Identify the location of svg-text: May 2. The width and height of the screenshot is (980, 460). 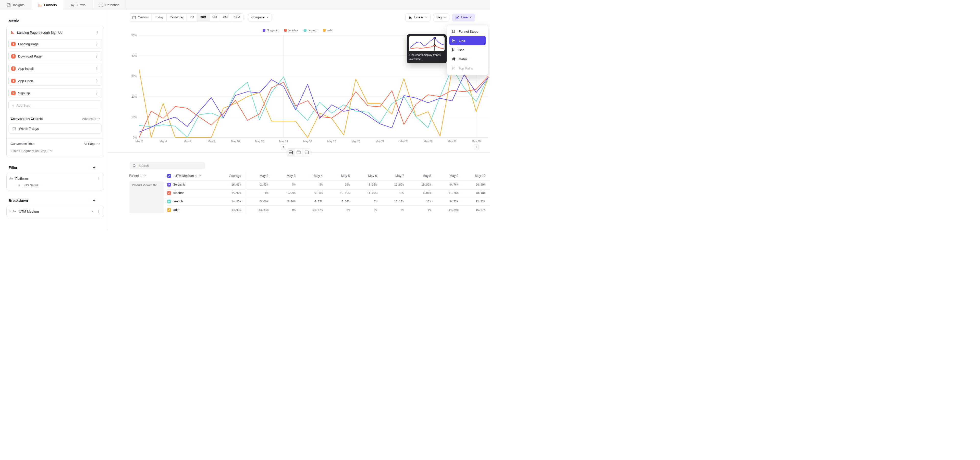
(139, 141).